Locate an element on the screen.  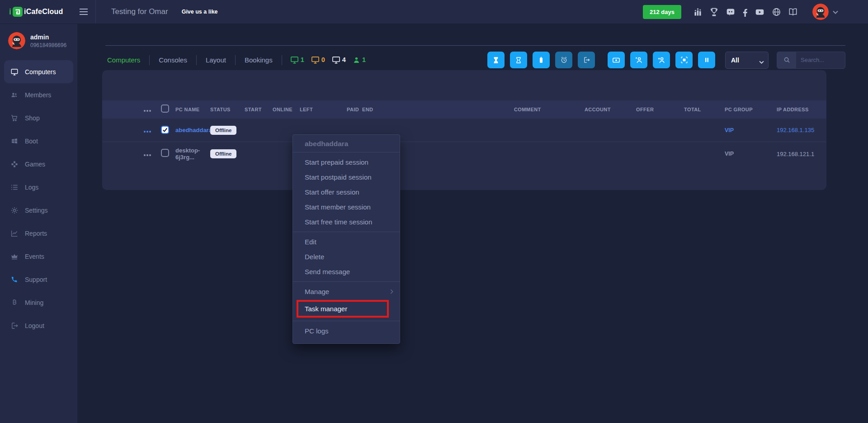
phone-icon is located at coordinates (14, 280).